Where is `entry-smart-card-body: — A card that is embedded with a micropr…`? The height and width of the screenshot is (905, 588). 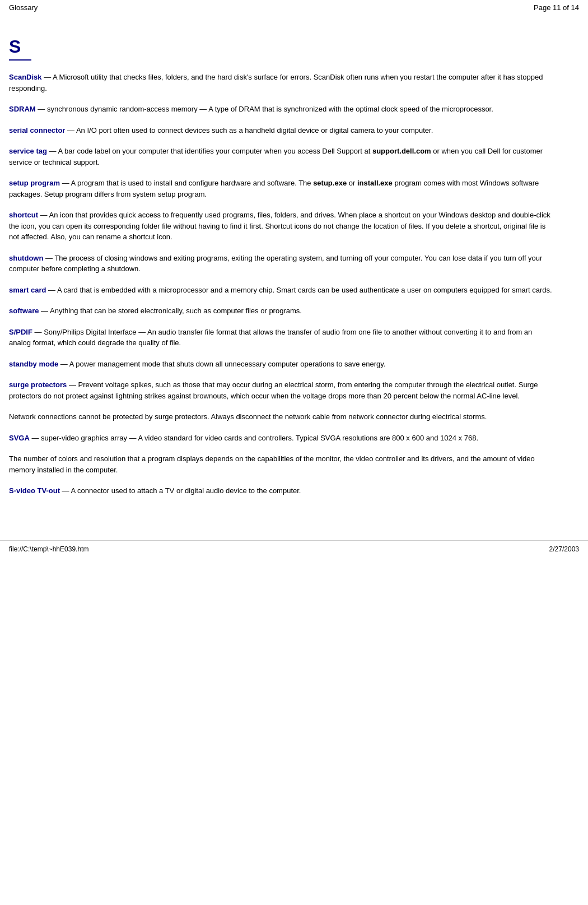
entry-smart-card-body: — A card that is embedded with a micropr… is located at coordinates (299, 290).